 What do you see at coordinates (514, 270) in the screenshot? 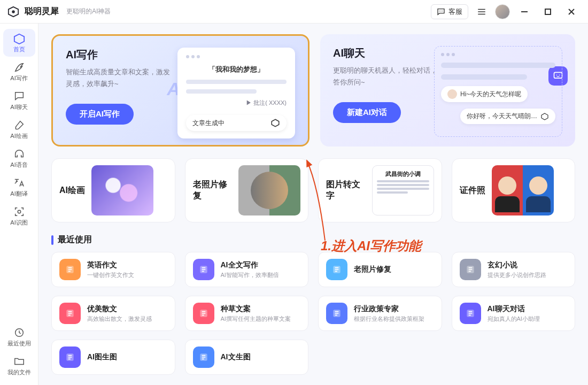
I see `recent-item: 玄幻小说提供更多小说创作思路` at bounding box center [514, 270].